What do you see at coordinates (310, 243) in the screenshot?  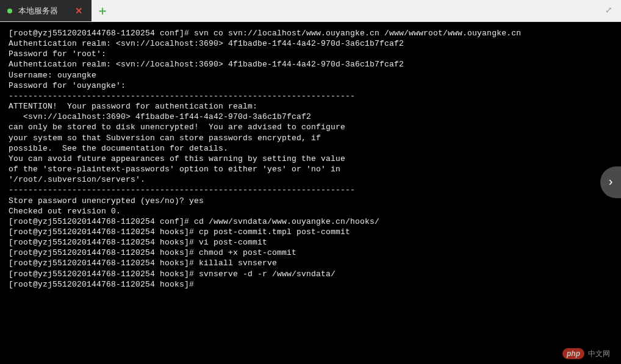 I see `terminal-line: [root@yzj5512020144768-1120254 hooks]# v…` at bounding box center [310, 243].